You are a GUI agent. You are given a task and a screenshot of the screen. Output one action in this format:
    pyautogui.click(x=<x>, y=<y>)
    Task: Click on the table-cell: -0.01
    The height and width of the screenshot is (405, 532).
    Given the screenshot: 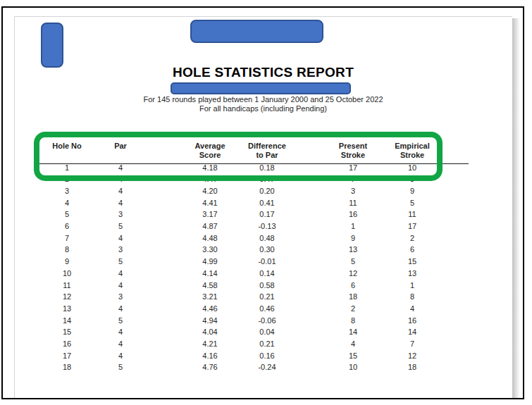 What is the action you would take?
    pyautogui.click(x=266, y=262)
    